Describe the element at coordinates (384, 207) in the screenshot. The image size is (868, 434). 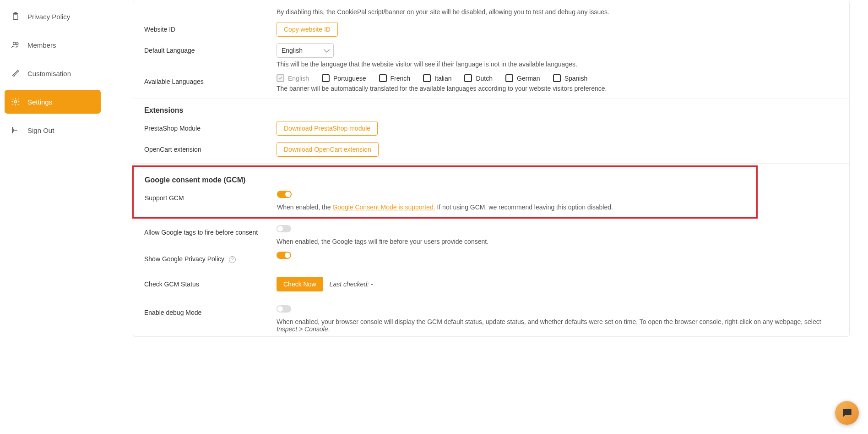
I see `gcm-link: Google Consent Mode is supported.` at that location.